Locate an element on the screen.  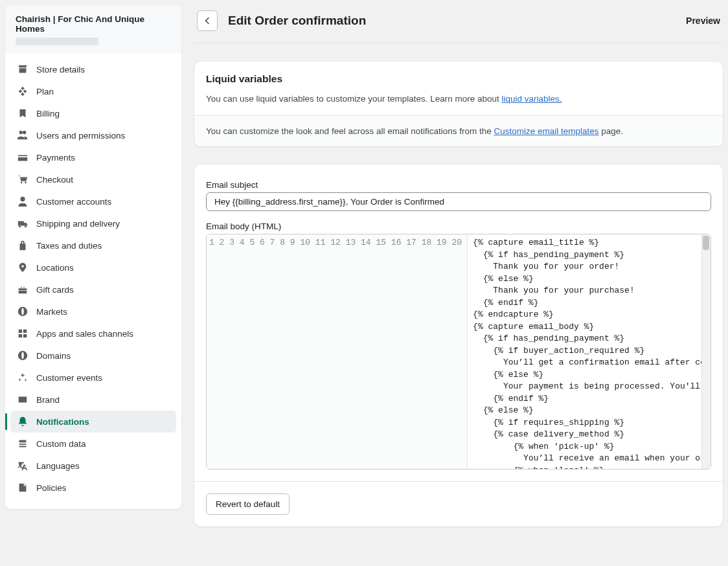
email-subject-input is located at coordinates (459, 202).